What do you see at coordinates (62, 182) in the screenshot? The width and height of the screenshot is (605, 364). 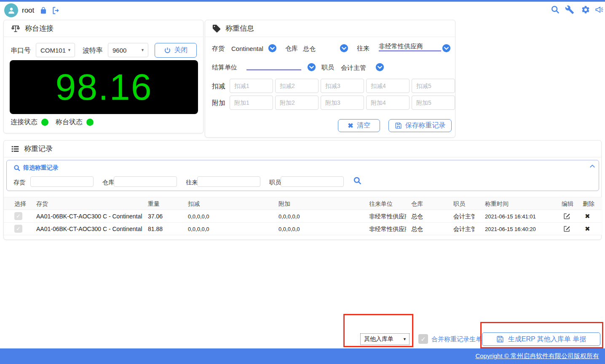 I see `filter-inventory-input` at bounding box center [62, 182].